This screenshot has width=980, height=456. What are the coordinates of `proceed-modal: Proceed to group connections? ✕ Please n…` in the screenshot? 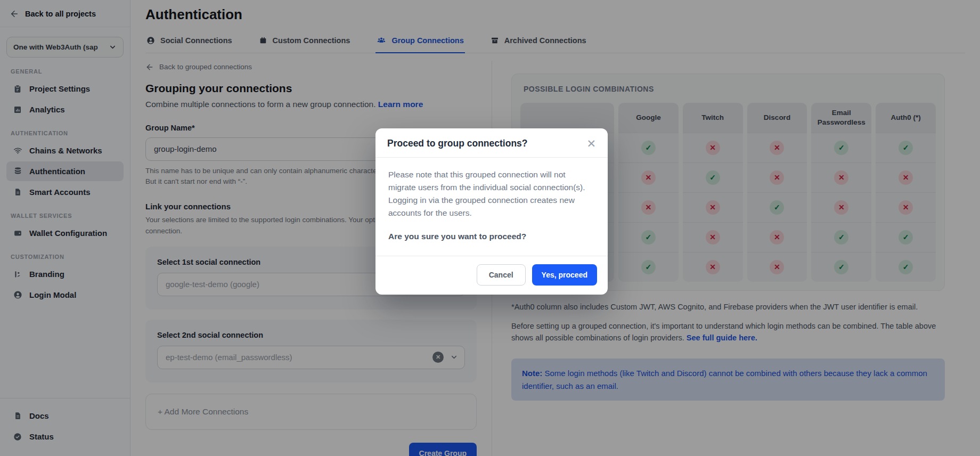 It's located at (492, 211).